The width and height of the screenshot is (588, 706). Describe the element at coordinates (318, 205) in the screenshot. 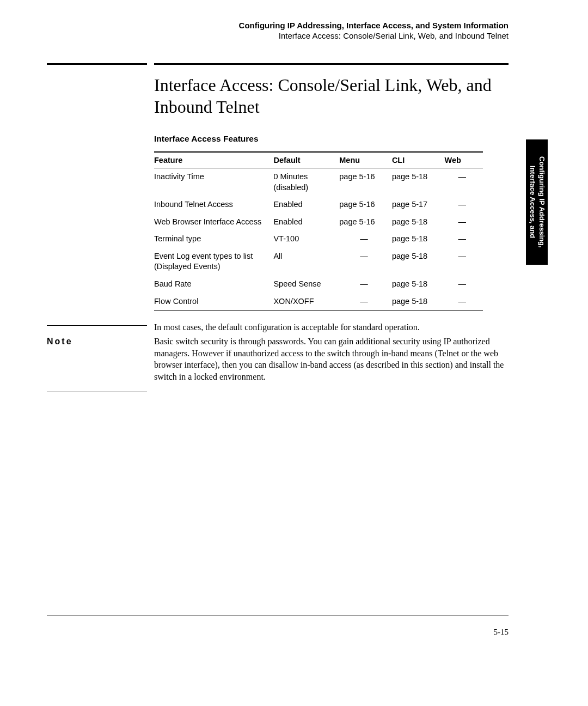

I see `table-row: Inbound Telnet Access Enabled page 5-16 …` at that location.